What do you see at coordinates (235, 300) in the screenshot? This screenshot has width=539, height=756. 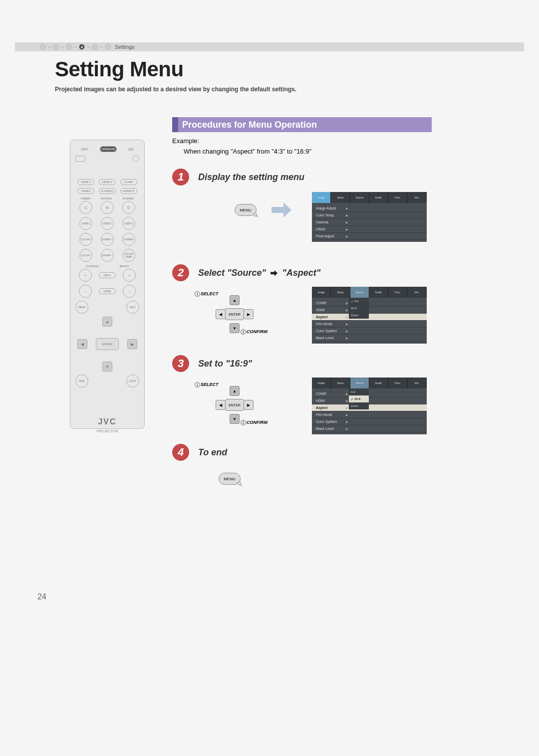 I see `dpad-up-icon: ▲` at bounding box center [235, 300].